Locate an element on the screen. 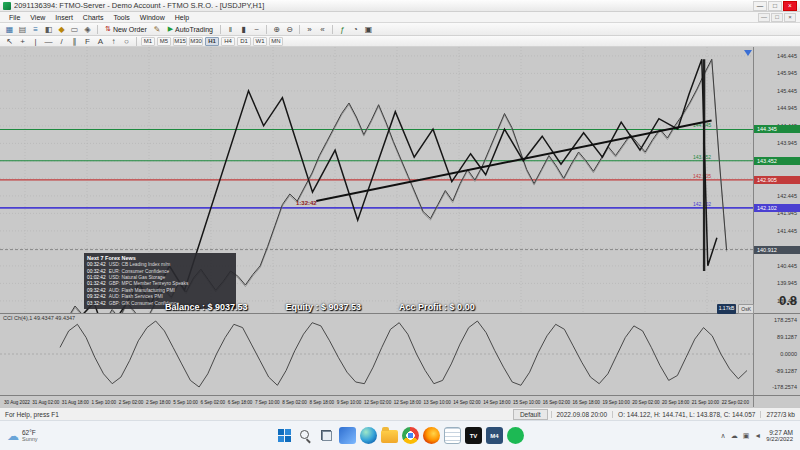 The height and width of the screenshot is (450, 800). menu-item-file: File is located at coordinates (14, 18).